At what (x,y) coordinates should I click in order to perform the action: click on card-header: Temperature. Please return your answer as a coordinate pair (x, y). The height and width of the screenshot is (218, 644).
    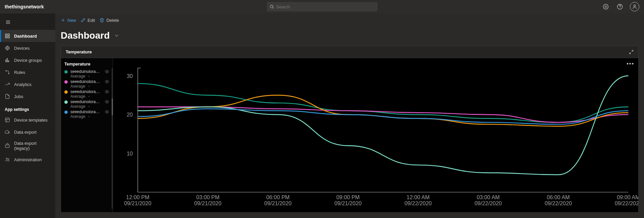
    Looking at the image, I should click on (350, 52).